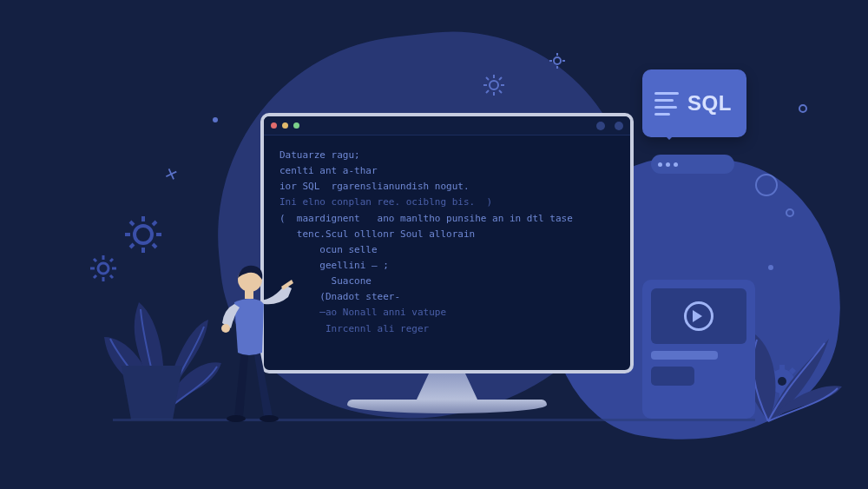 This screenshot has height=489, width=868. Describe the element at coordinates (274, 125) in the screenshot. I see `traffic-light-close-icon` at that location.